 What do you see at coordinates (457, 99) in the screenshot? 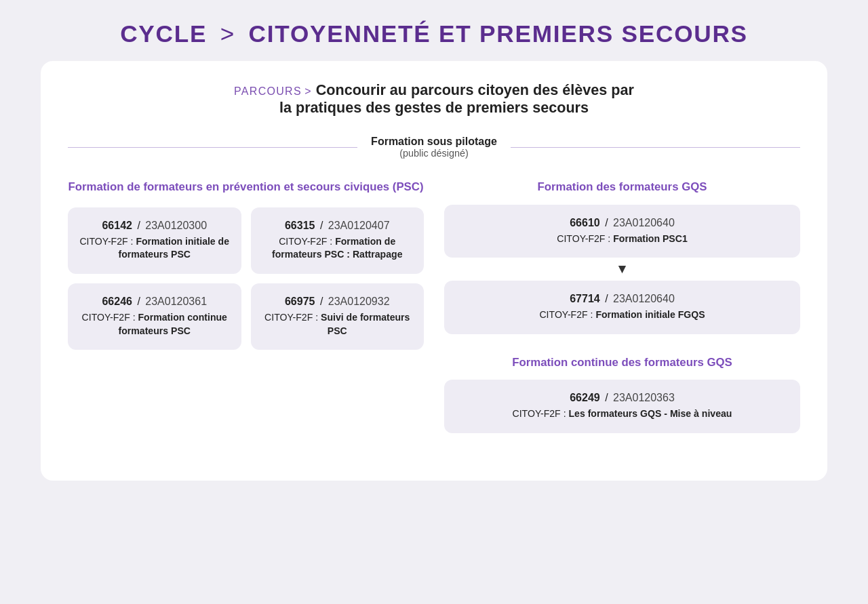
I see `parcours-title: Concourir au parcours citoyen des élèves…` at bounding box center [457, 99].